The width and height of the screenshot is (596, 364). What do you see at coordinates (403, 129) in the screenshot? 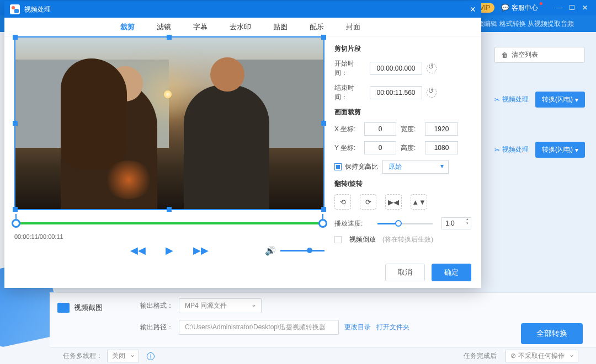
I see `crop-xw-row: X 坐标: 宽度:` at bounding box center [403, 129].